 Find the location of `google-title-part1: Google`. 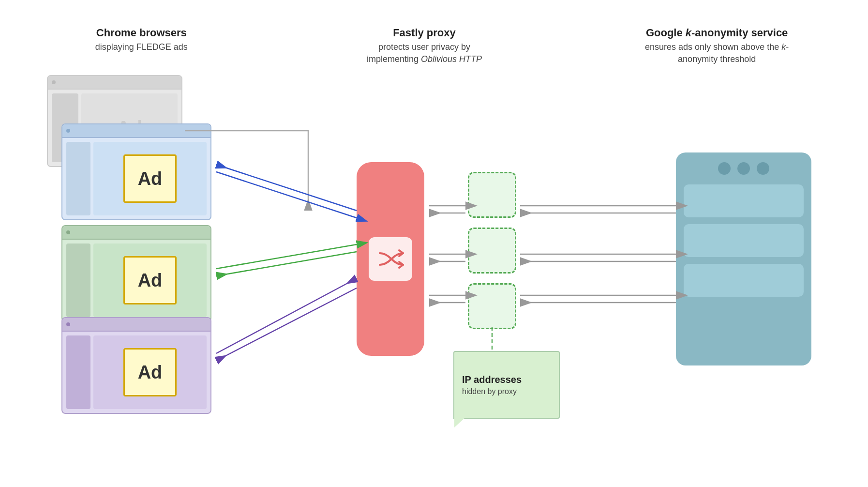

google-title-part1: Google is located at coordinates (666, 33).